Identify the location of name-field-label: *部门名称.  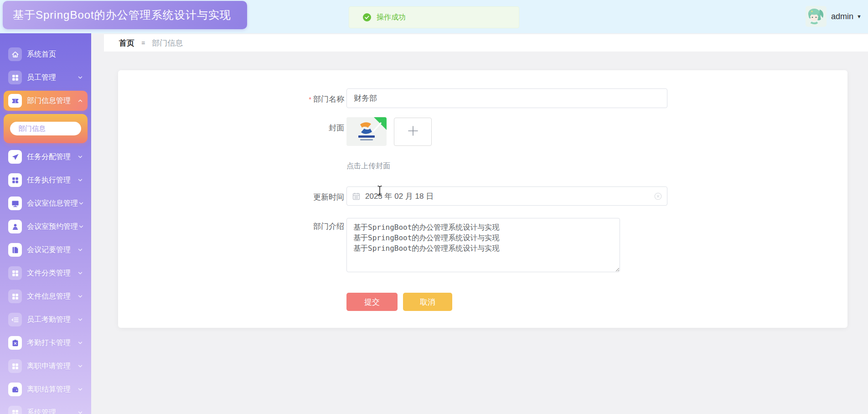
(299, 99).